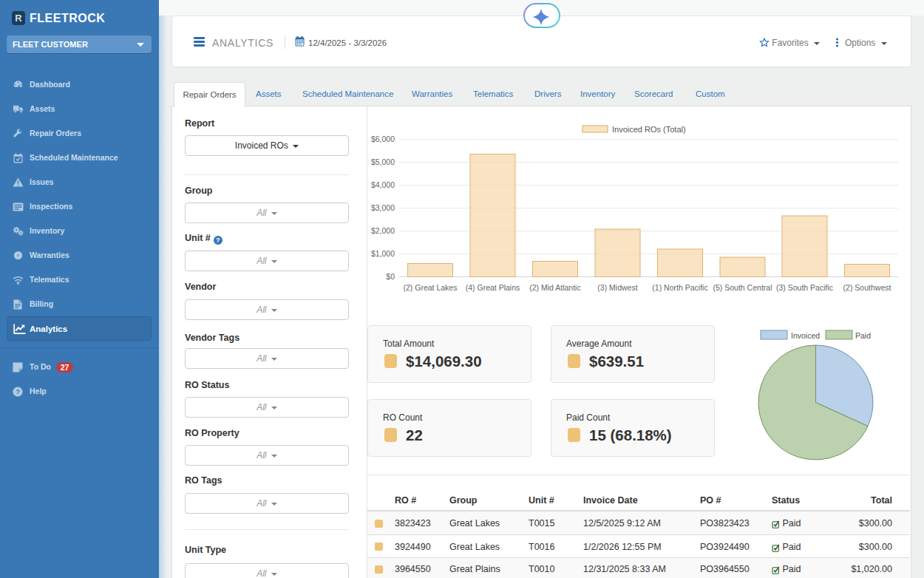  Describe the element at coordinates (806, 336) in the screenshot. I see `svg-text: Invoiced` at that location.